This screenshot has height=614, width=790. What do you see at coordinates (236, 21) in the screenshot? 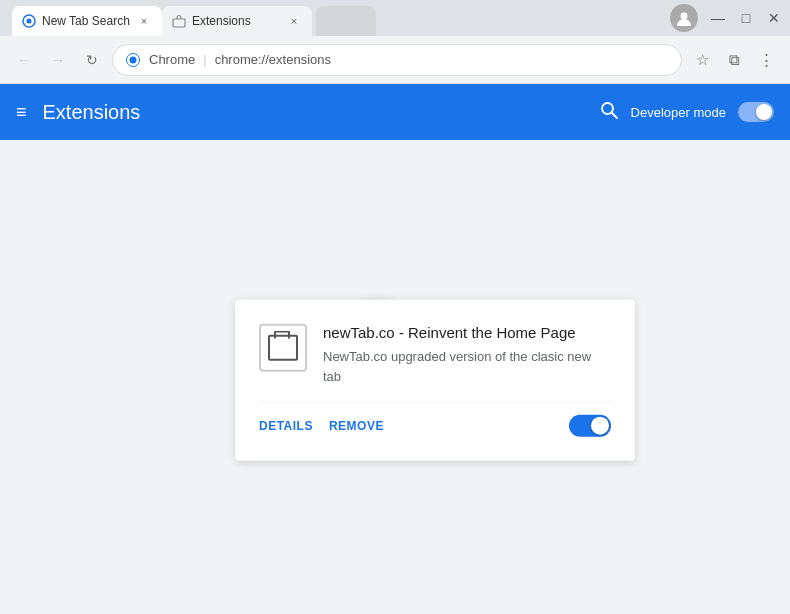
I see `tab-2-label: Extensions` at bounding box center [236, 21].